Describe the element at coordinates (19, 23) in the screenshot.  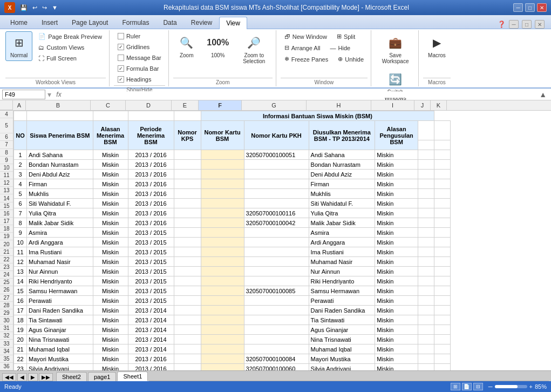
I see `tab-home: Home` at that location.